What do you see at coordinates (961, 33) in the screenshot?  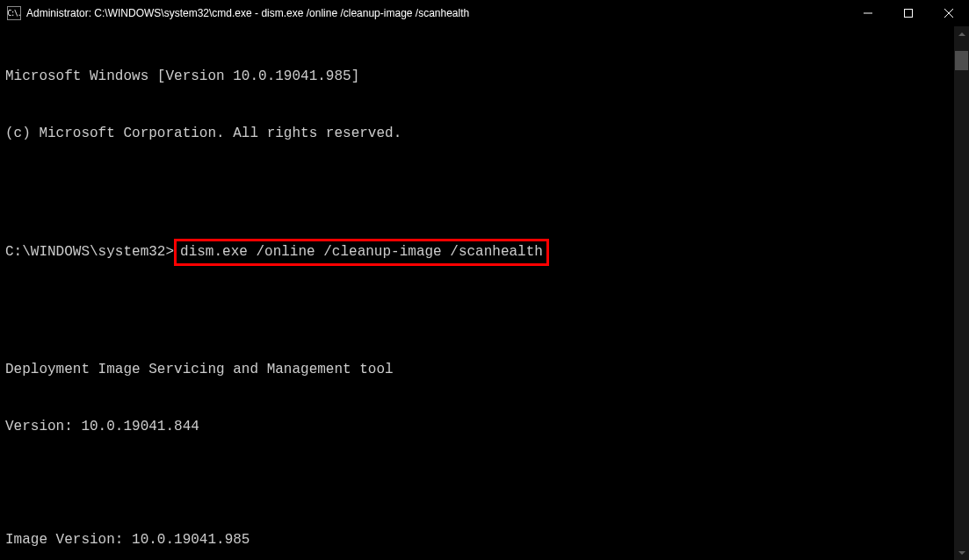 I see `scroll-up-arrow` at bounding box center [961, 33].